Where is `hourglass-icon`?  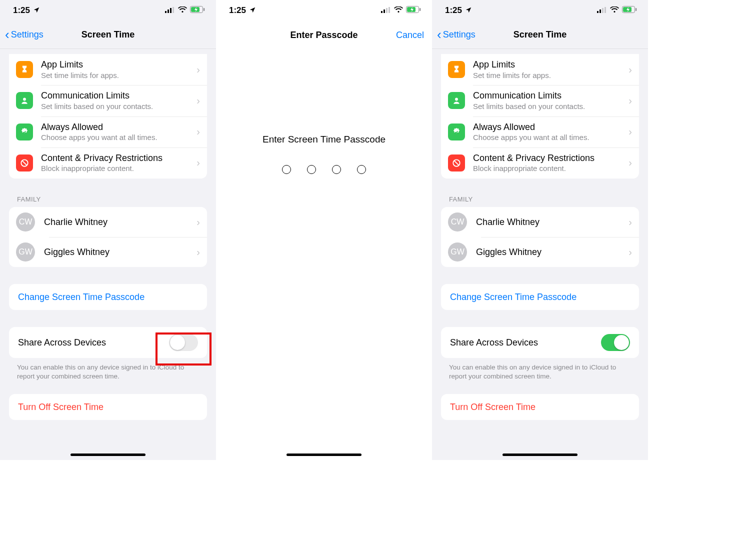 hourglass-icon is located at coordinates (24, 70).